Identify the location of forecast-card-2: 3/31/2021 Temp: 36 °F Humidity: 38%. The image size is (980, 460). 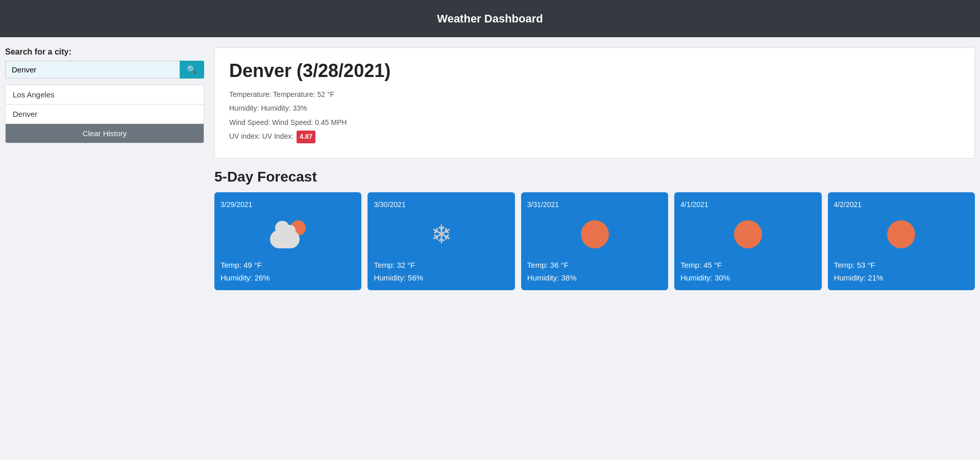
(595, 241).